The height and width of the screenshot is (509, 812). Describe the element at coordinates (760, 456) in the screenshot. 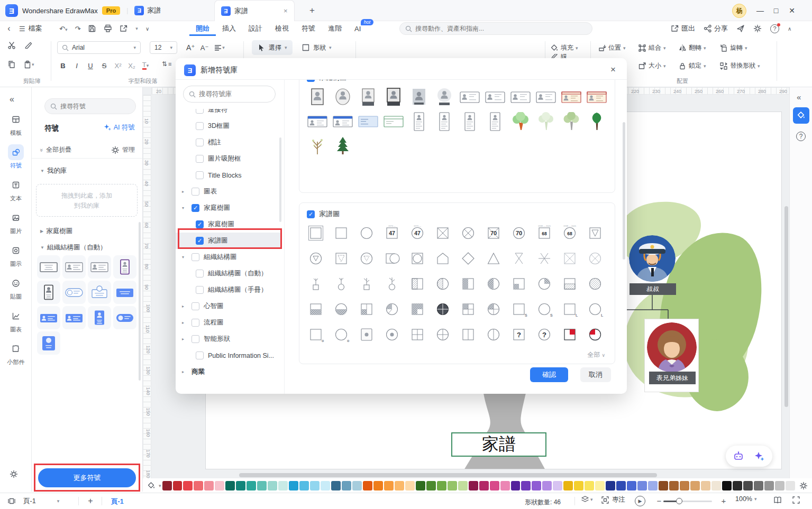

I see `ai-magic-icon` at that location.